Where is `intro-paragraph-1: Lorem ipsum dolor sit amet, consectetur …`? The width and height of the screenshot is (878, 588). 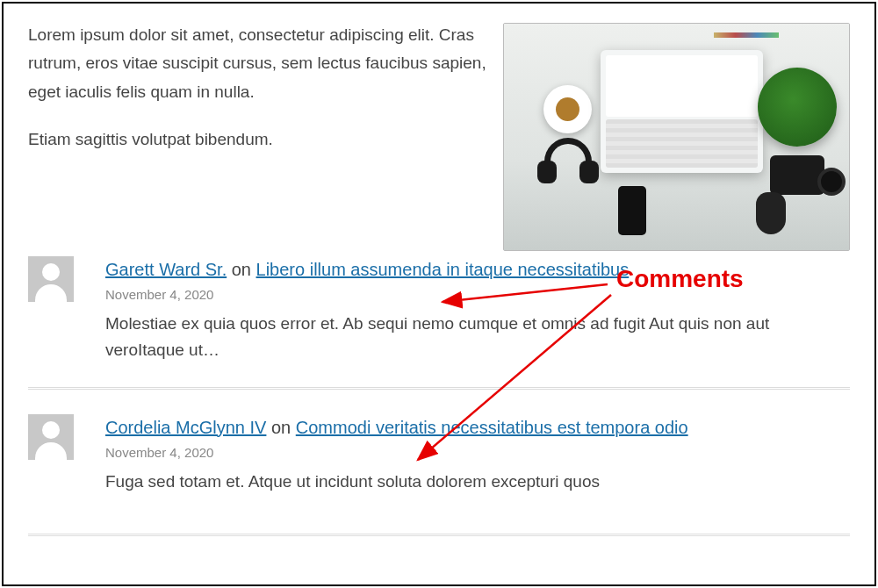
intro-paragraph-1: Lorem ipsum dolor sit amet, consectetur … is located at coordinates (258, 63).